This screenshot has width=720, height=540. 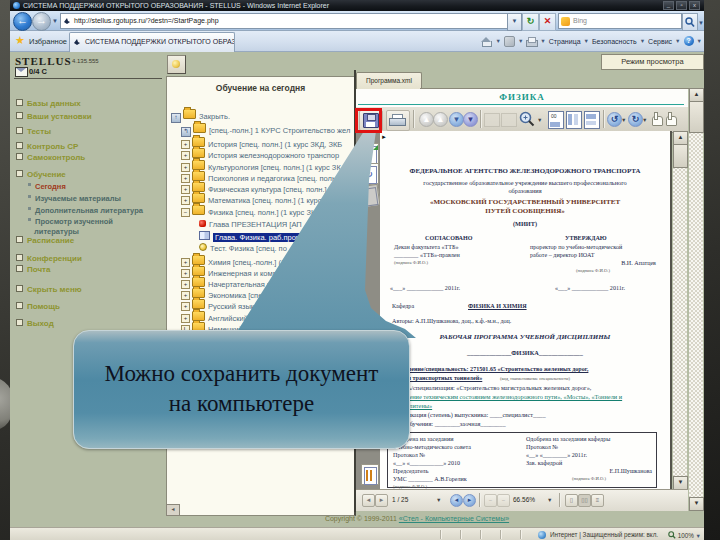 I want to click on callout-bubble: Можно сохранить документ на компьютере, so click(x=242, y=390).